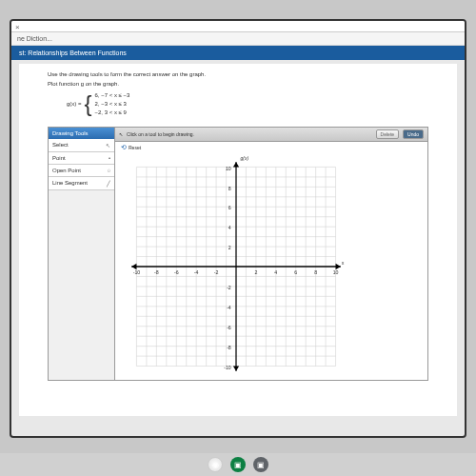  Describe the element at coordinates (246, 158) in the screenshot. I see `y-axis-label: g(x)` at that location.